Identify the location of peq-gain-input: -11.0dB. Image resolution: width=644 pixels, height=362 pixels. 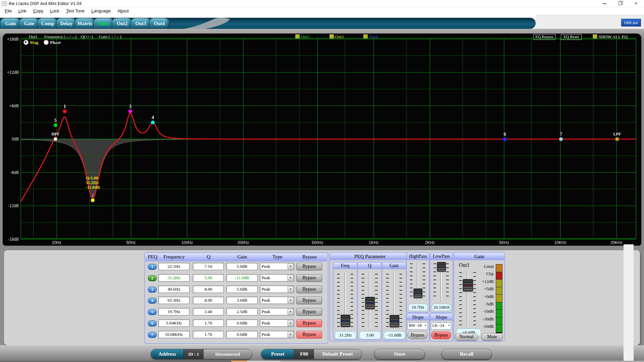
(242, 278).